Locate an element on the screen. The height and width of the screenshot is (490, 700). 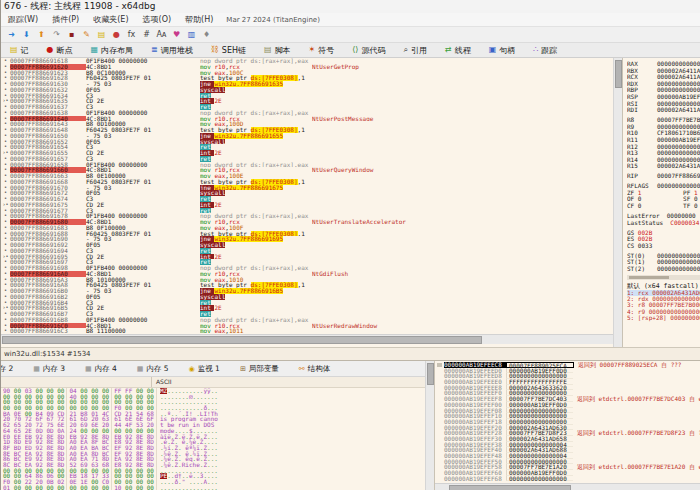
register-row: RDI000002A6411AD6B0 is located at coordinates (664, 110).